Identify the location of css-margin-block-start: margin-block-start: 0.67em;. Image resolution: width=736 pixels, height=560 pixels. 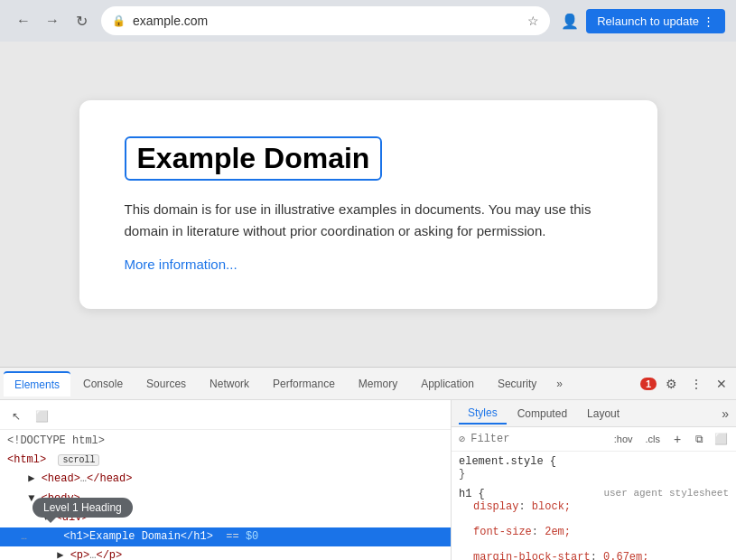
(594, 555).